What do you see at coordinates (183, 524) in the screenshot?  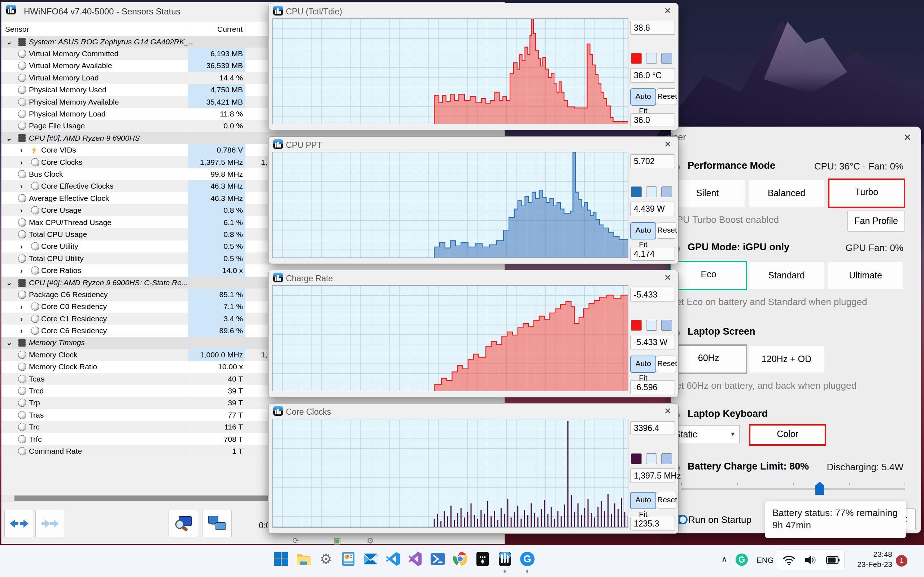 I see `screen-inspect-button` at bounding box center [183, 524].